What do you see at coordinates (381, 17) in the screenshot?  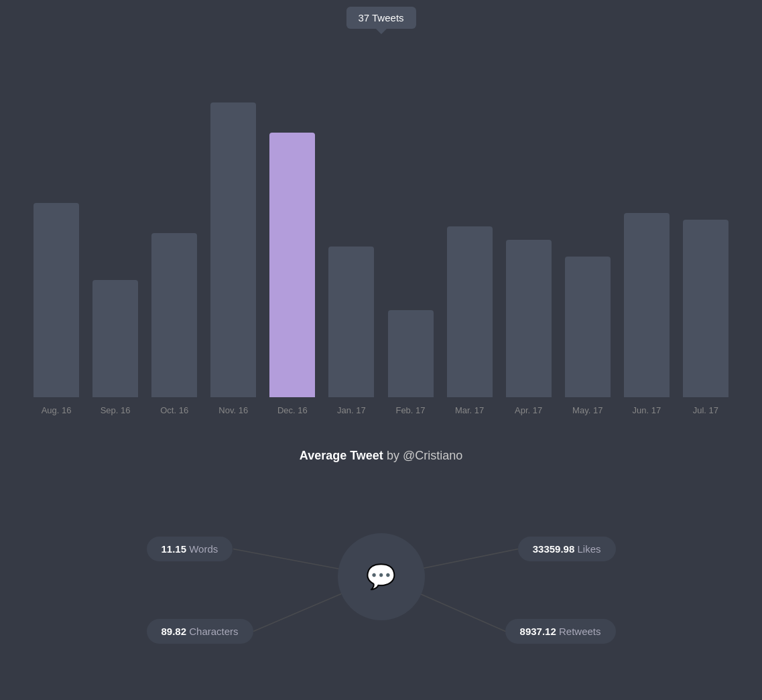 I see `tooltip: 37 Tweets` at bounding box center [381, 17].